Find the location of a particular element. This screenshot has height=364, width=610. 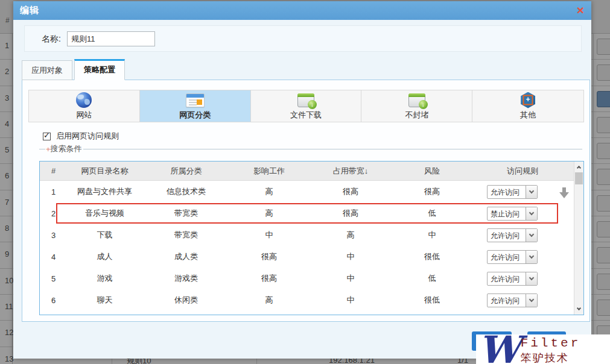

cell-row-number: 1 is located at coordinates (53, 192).